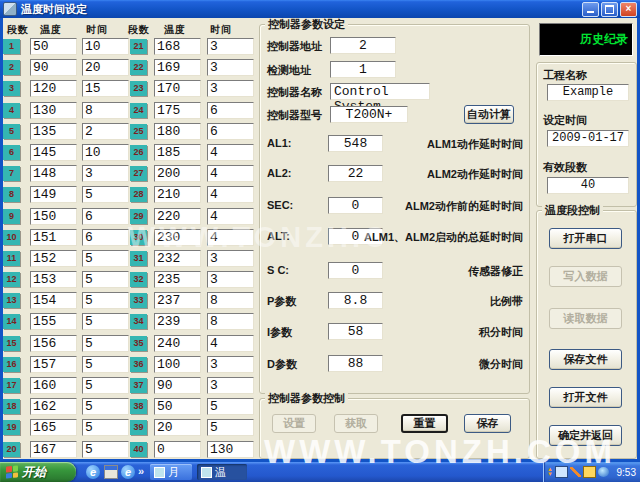 Image resolution: width=640 pixels, height=482 pixels. What do you see at coordinates (576, 472) in the screenshot?
I see `pencil-tray-icon` at bounding box center [576, 472].